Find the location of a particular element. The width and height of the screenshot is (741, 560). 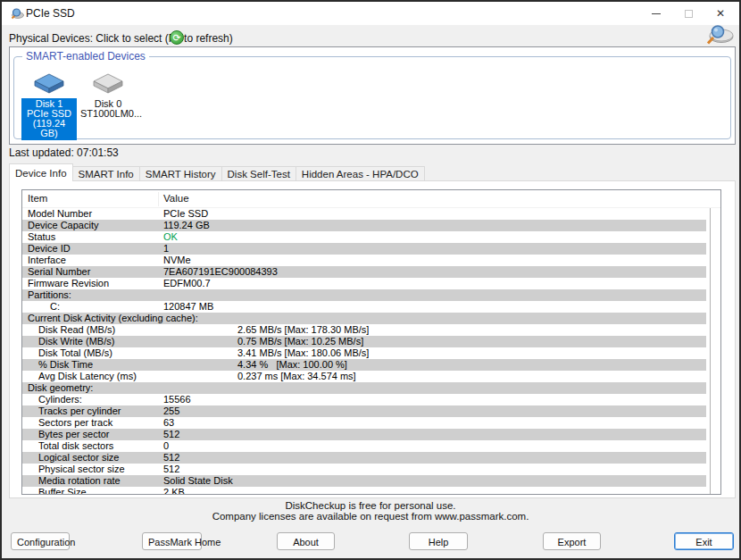

disk-blue-icon is located at coordinates (49, 84).